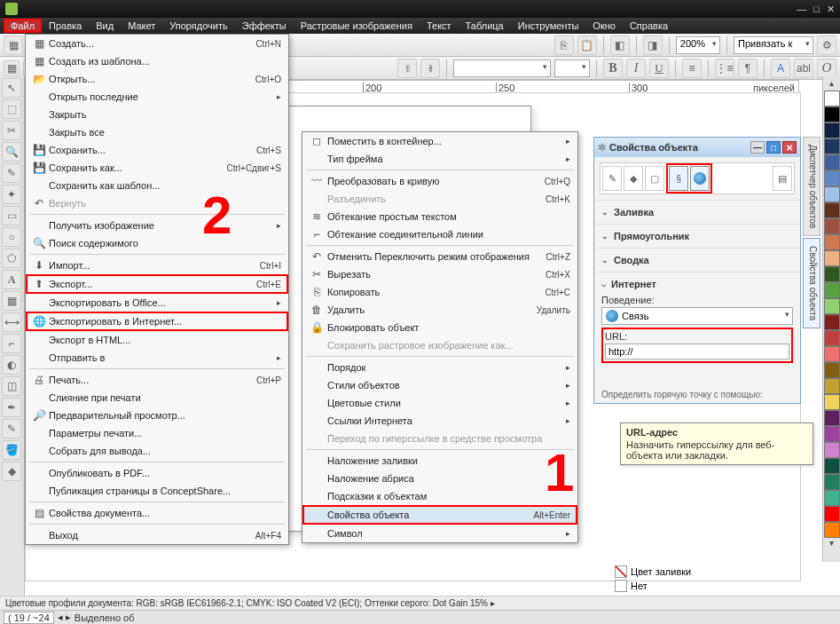  Describe the element at coordinates (157, 97) in the screenshot. I see `file-menu-item: Открыть последние▸` at that location.